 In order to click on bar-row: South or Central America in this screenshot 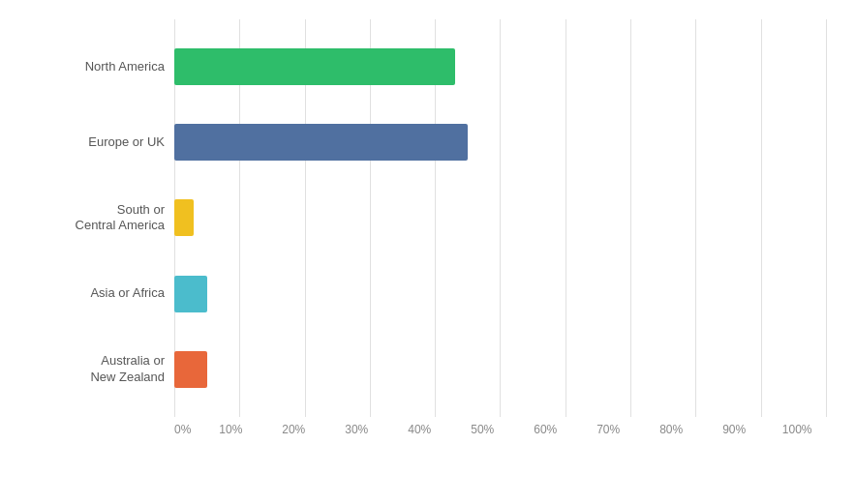, I will do `click(501, 218)`.